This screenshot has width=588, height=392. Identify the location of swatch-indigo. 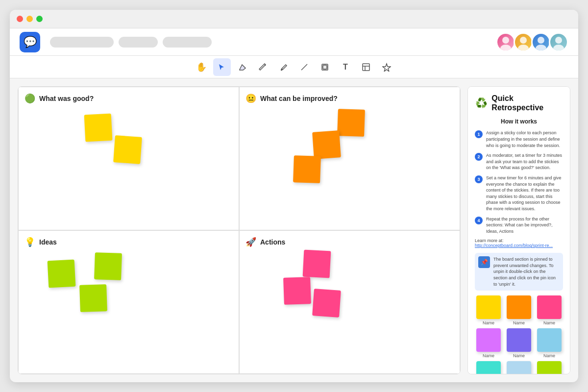
(519, 340).